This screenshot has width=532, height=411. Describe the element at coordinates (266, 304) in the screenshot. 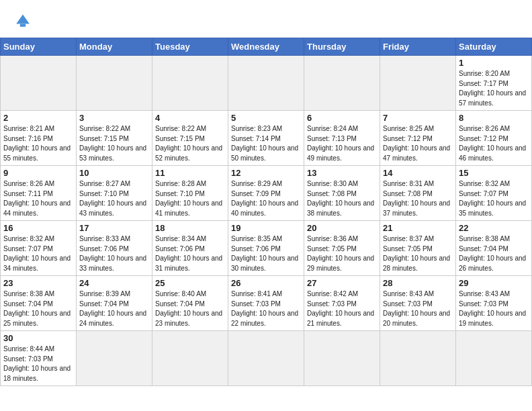

I see `calendar-week-4: 23Sunrise: 8:38 AMSunset: 7:04 PMDayligh…` at that location.